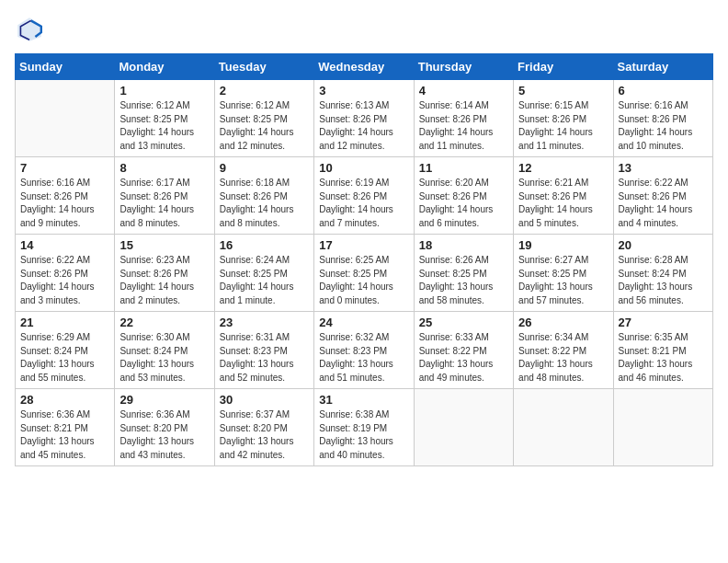 This screenshot has width=728, height=563. Describe the element at coordinates (463, 196) in the screenshot. I see `calendar-cell: 11Sunrise: 6:20 AMSunset: 8:26 PMDayligh…` at that location.